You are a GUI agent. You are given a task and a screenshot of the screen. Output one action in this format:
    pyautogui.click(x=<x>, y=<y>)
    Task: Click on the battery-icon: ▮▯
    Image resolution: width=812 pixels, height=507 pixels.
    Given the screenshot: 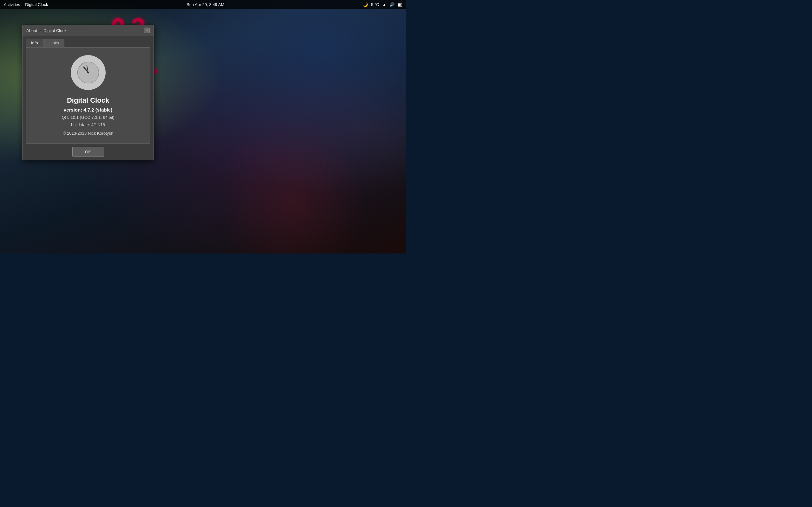 What is the action you would take?
    pyautogui.click(x=400, y=5)
    